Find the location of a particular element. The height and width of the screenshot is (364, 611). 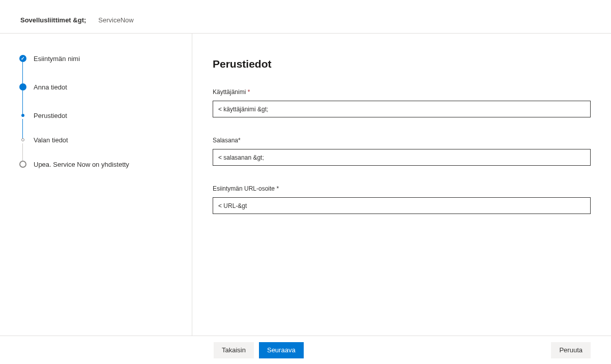

username-input is located at coordinates (402, 109).